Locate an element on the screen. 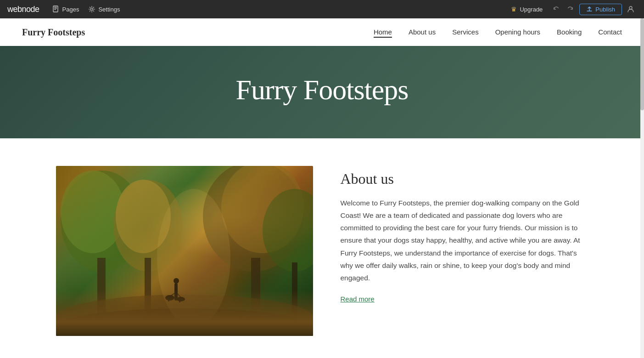 The height and width of the screenshot is (358, 644). ground-layer is located at coordinates (185, 313).